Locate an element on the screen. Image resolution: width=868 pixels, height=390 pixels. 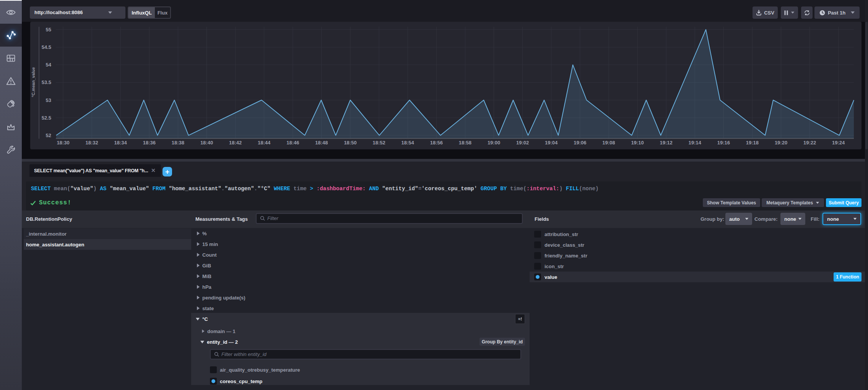
svg-text: 18:42 is located at coordinates (236, 143).